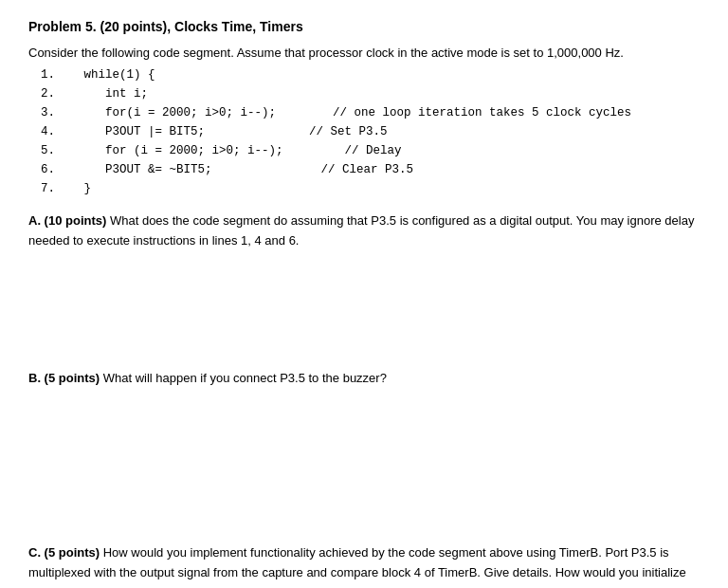 This screenshot has width=728, height=588. Describe the element at coordinates (364, 565) in the screenshot. I see `section-c: C. (5 points) How would you implement fu…` at that location.